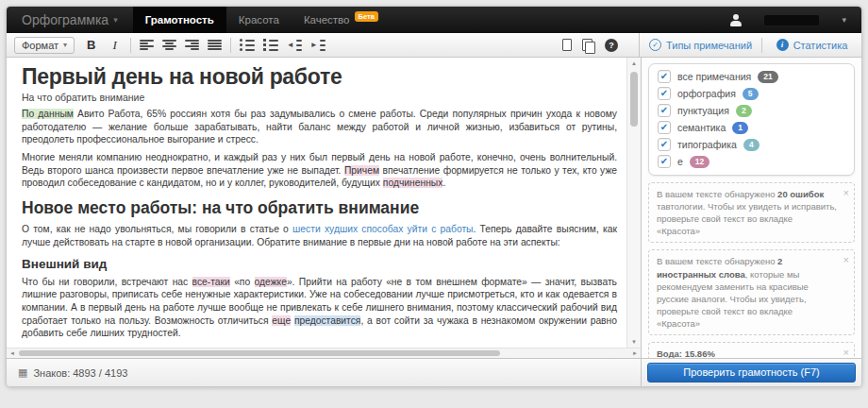  What do you see at coordinates (342, 20) in the screenshot?
I see `tab-kachestvo: Качество Бета` at bounding box center [342, 20].